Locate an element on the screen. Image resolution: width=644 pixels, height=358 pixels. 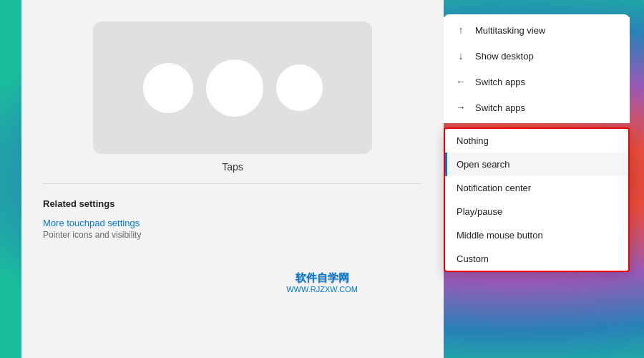
touchpad-settings-link-title: More touchpad settings is located at coordinates (233, 223).